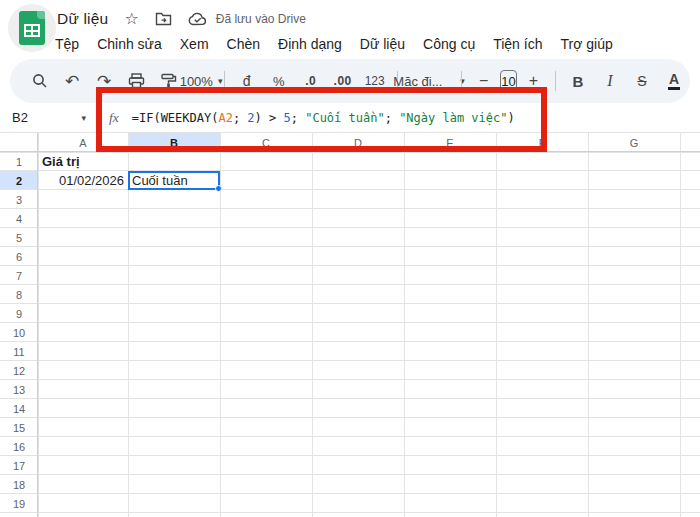  Describe the element at coordinates (350, 28) in the screenshot. I see `top-bar: Dữ liệu ☆ Đã lưu vào Drive TệpChỉnh sửaX…` at that location.